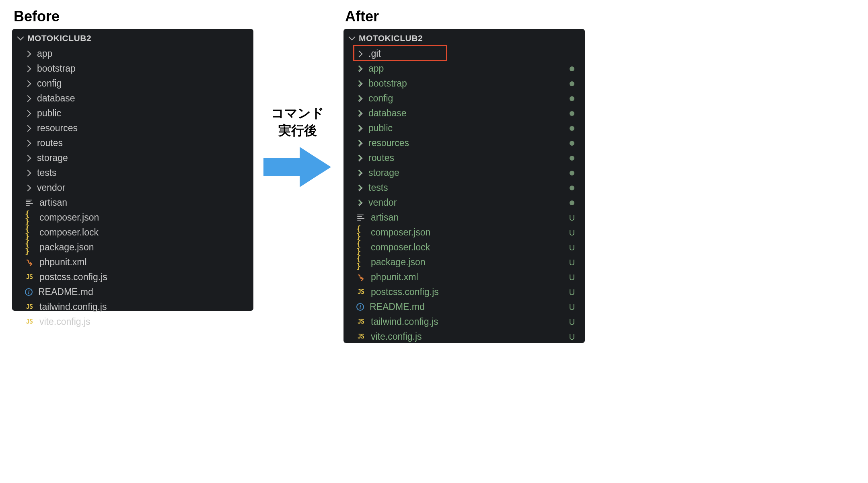 Image resolution: width=868 pixels, height=483 pixels. What do you see at coordinates (464, 292) in the screenshot?
I see `file-item: JSpostcss.config.jsU` at bounding box center [464, 292].